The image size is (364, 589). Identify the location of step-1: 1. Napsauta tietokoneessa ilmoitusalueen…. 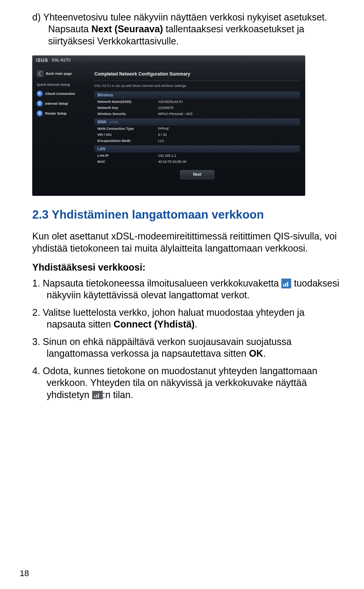
(187, 289).